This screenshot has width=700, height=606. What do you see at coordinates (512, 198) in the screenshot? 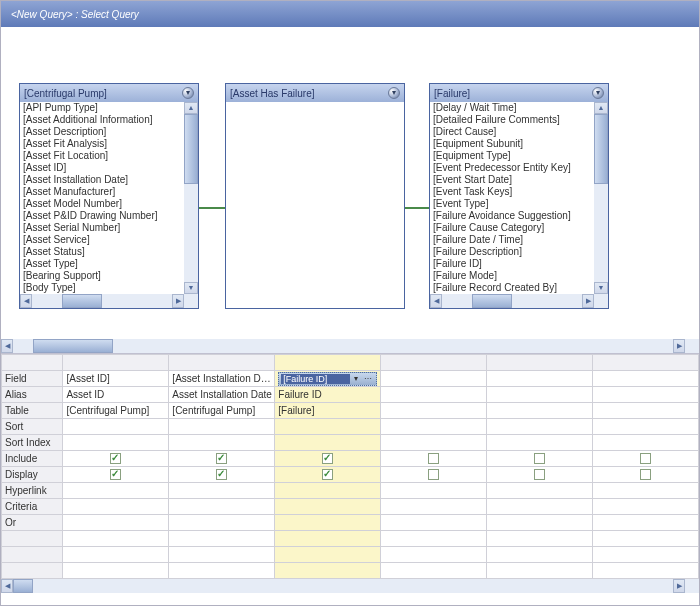
I see `field-list: [Delay / Wait Time][Detailed Failure Com…` at bounding box center [512, 198].